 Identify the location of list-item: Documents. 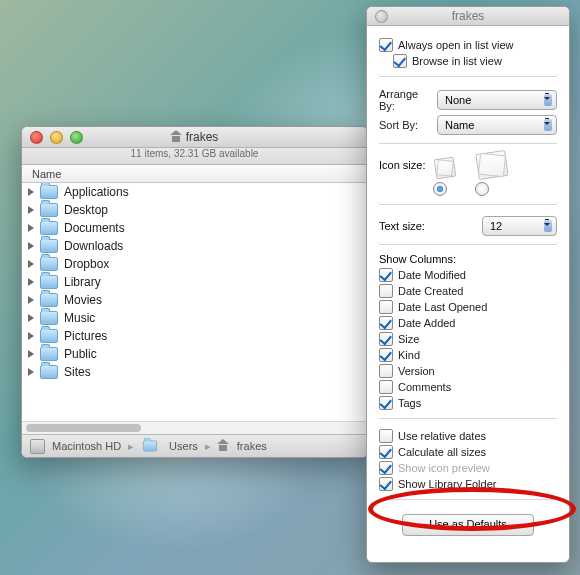
(194, 228).